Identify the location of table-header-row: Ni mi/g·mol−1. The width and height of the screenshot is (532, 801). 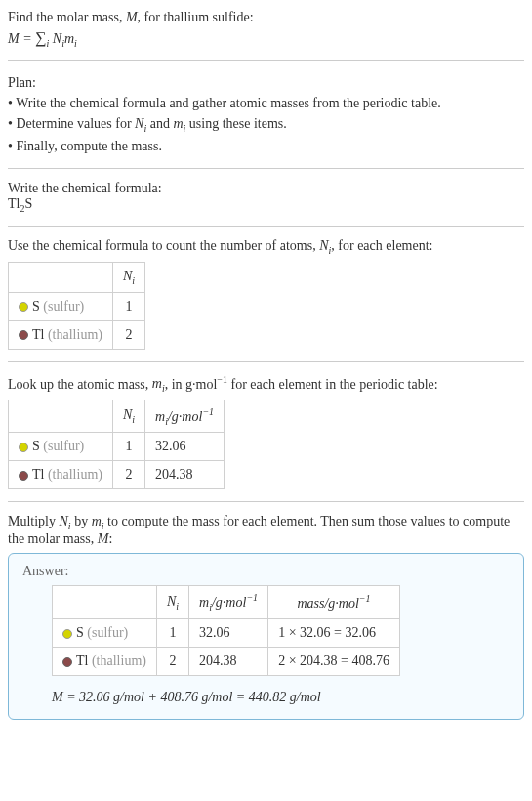
(117, 416).